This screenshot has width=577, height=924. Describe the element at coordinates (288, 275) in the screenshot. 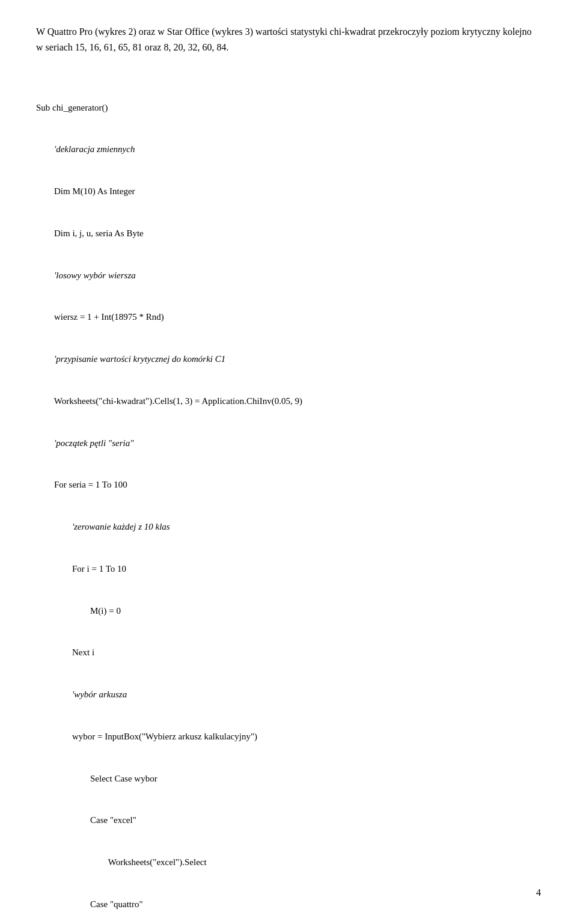

I see `comment-losowy: 'losowy wybór wiersza` at that location.